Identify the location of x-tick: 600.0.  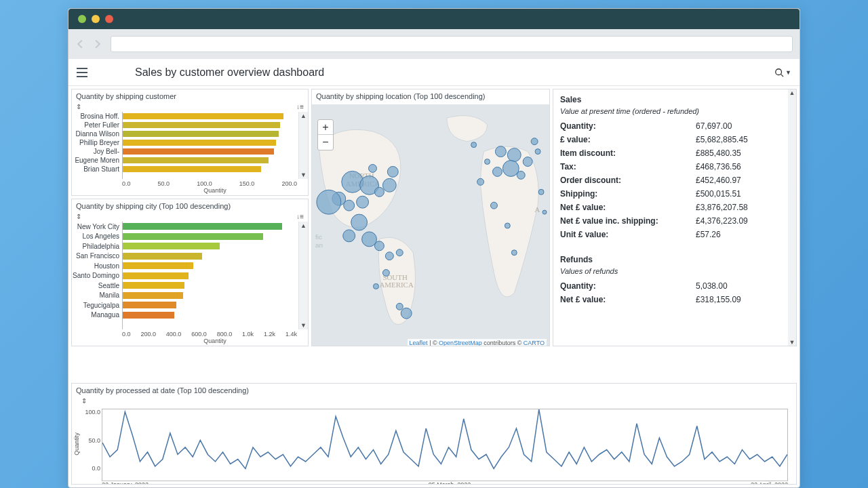
(199, 334).